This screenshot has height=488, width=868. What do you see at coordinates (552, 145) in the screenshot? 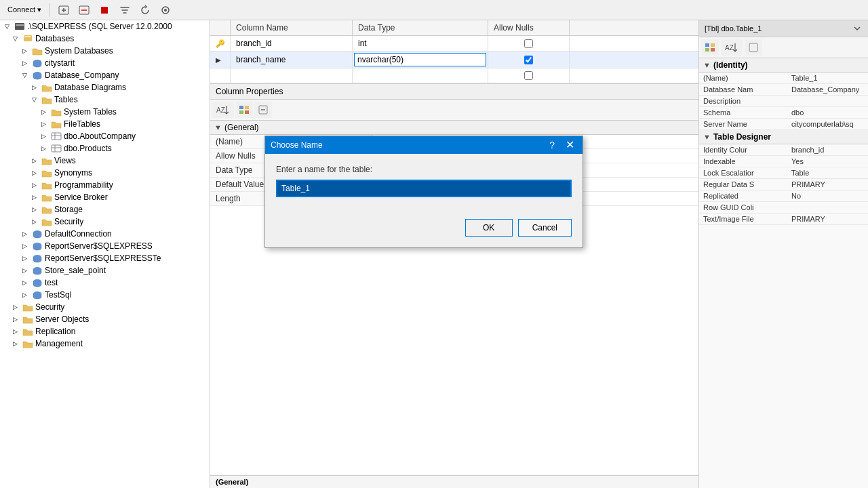
I see `dialog-help-button: ?` at bounding box center [552, 145].